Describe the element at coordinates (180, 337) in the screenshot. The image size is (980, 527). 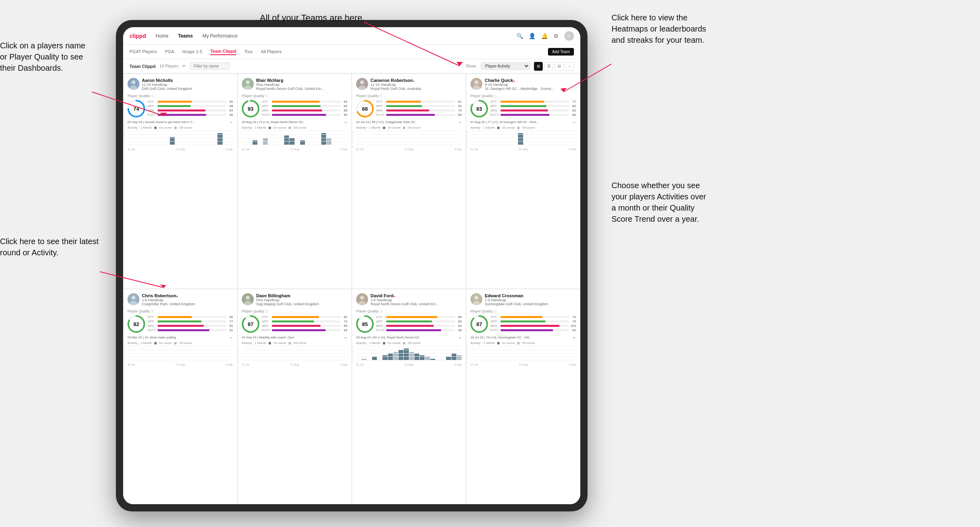
I see `last-round: 03 Mar 23 | 19, Must make putting →` at that location.